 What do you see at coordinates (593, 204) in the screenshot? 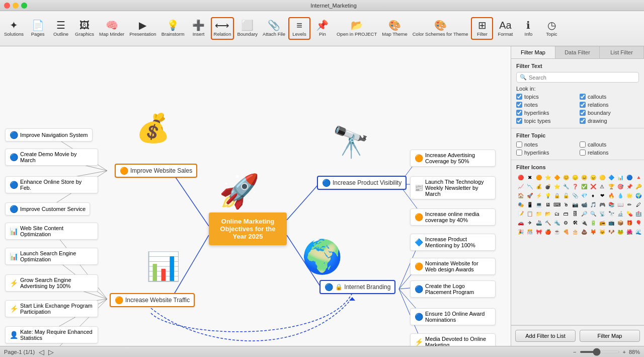
I see `filter-icon-cell: 🎵` at bounding box center [593, 204].